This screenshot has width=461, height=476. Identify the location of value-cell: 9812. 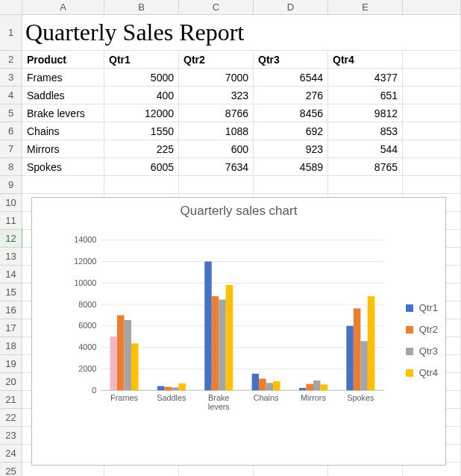
(366, 113).